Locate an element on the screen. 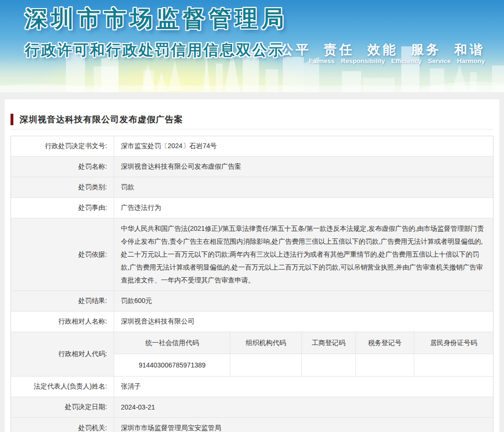 This screenshot has width=504, height=432. org-title: 深圳市市场监督管理局 is located at coordinates (156, 19).